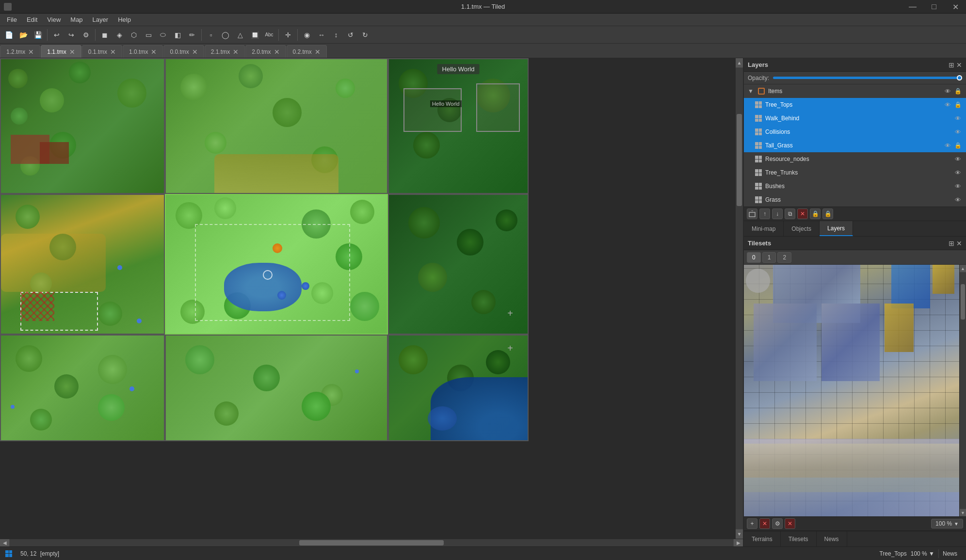 The image size is (966, 560). Describe the element at coordinates (948, 91) in the screenshot. I see `layer-eye-icon: 👁` at that location.